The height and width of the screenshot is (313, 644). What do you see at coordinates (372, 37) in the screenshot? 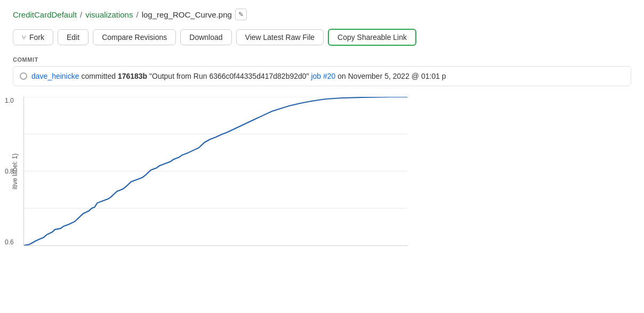
I see `copy-link-label: Copy Shareable Link` at bounding box center [372, 37].